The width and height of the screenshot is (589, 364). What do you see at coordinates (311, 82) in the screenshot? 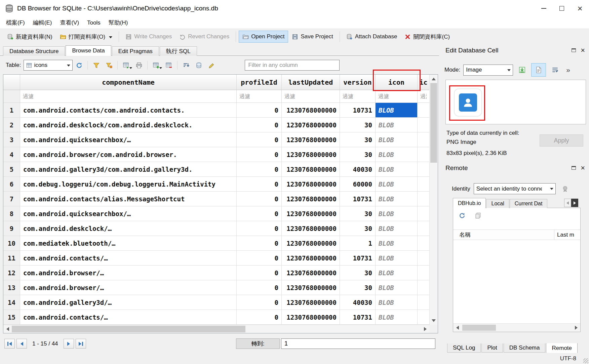
I see `column-header-lastUpdated: lastUpdated` at bounding box center [311, 82].